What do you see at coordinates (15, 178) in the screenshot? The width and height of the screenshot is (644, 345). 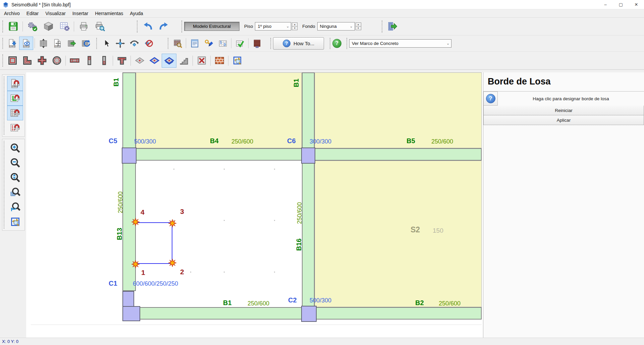 I see `zoom-dynamic-icon` at bounding box center [15, 178].